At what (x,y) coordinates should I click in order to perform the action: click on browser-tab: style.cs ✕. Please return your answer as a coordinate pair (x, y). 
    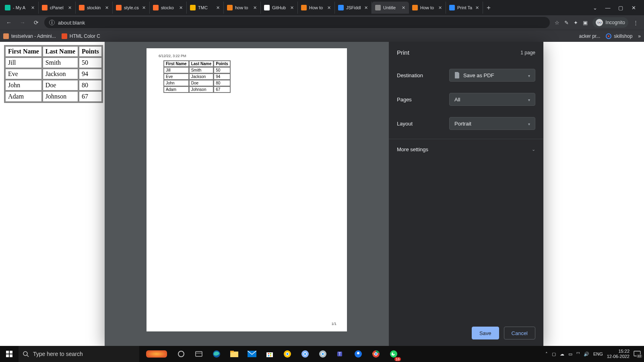
    Looking at the image, I should click on (131, 8).